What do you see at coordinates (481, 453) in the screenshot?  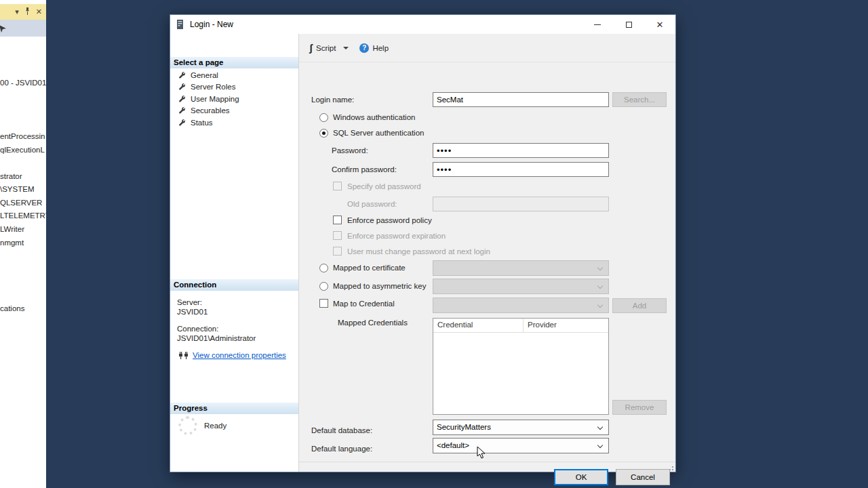 I see `mouse-cursor` at bounding box center [481, 453].